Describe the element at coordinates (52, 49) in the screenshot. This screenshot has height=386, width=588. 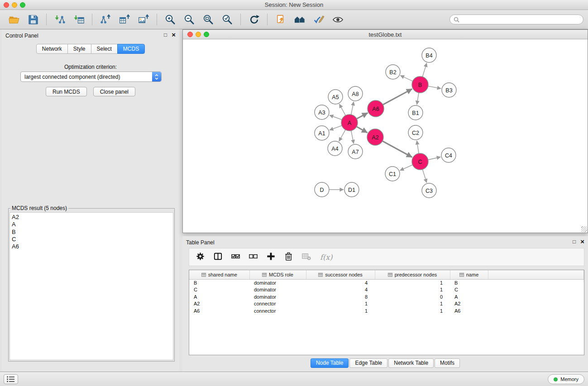
I see `tab-network: Network` at that location.